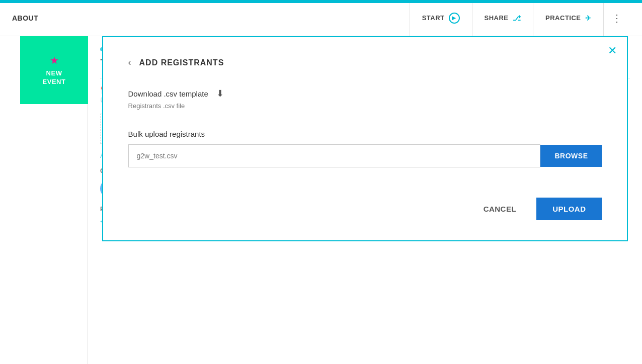 This screenshot has width=642, height=364. What do you see at coordinates (517, 18) in the screenshot?
I see `share-icon: ⎇` at bounding box center [517, 18].